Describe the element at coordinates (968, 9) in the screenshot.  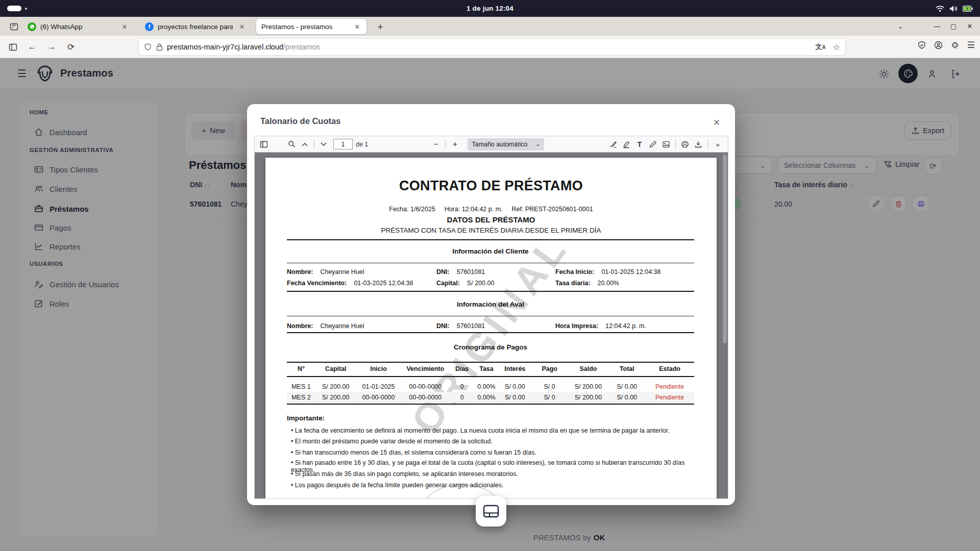
I see `battery-icon` at that location.